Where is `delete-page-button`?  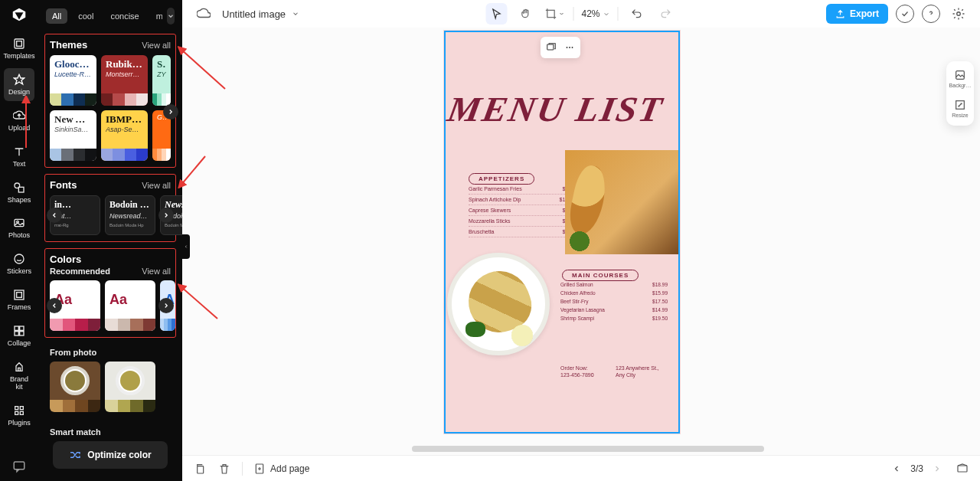
delete-page-button is located at coordinates (224, 469).